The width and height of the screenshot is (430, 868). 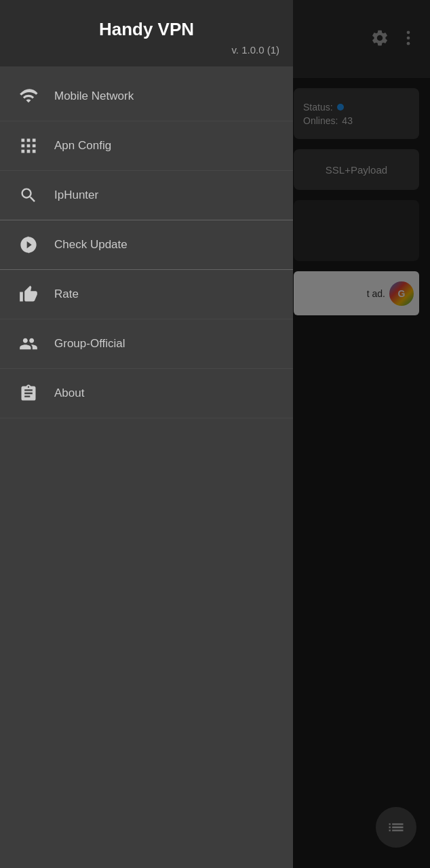 What do you see at coordinates (69, 393) in the screenshot?
I see `about-label: About` at bounding box center [69, 393].